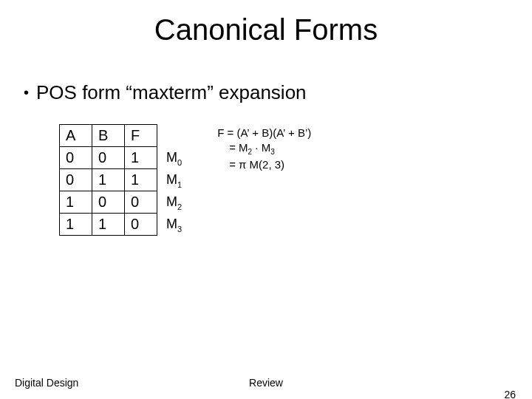  Describe the element at coordinates (76, 136) in the screenshot. I see `col-a-header: A` at that location.